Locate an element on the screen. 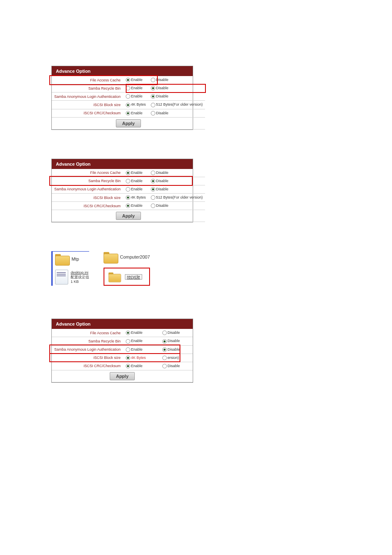 Image resolution: width=392 pixels, height=555 pixels. option-512-text: ersion) is located at coordinates (173, 358).